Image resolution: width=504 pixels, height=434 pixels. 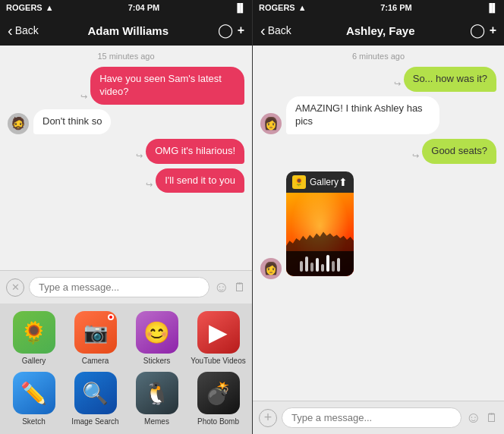 I want to click on back-button-left: Back, so click(x=23, y=30).